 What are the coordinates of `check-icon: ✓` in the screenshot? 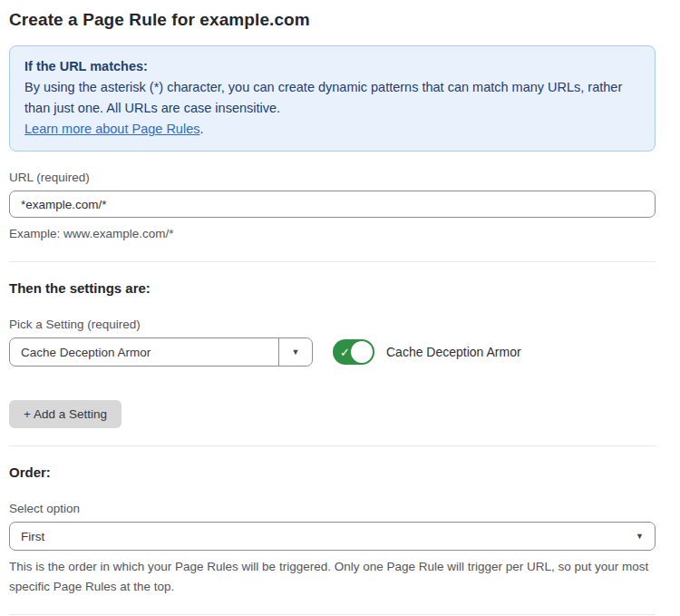 It's located at (345, 352).